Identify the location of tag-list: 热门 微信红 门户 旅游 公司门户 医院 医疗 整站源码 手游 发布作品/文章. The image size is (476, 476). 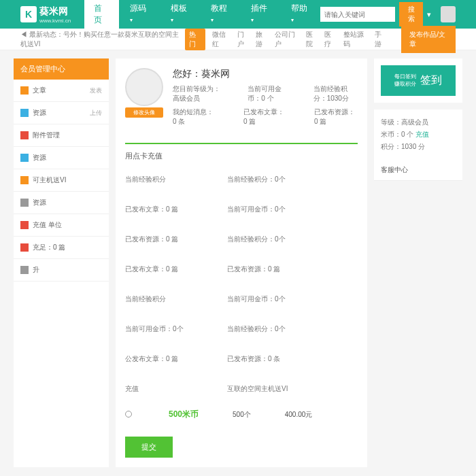
(320, 39).